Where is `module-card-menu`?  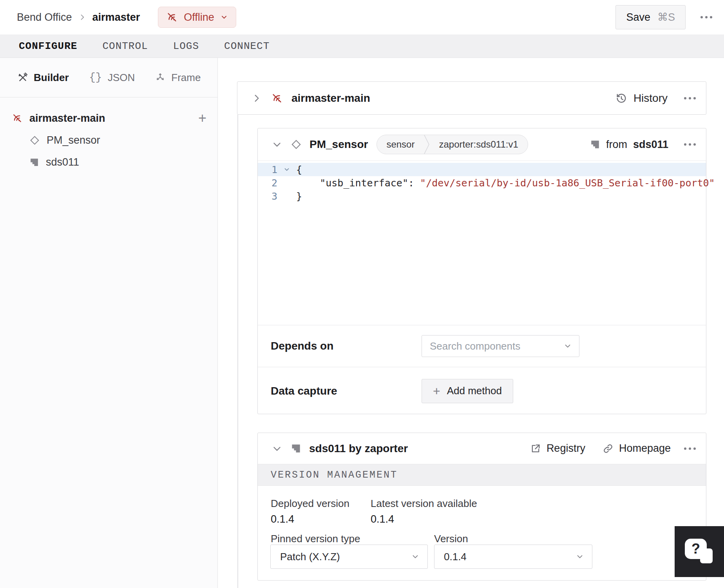 module-card-menu is located at coordinates (690, 449).